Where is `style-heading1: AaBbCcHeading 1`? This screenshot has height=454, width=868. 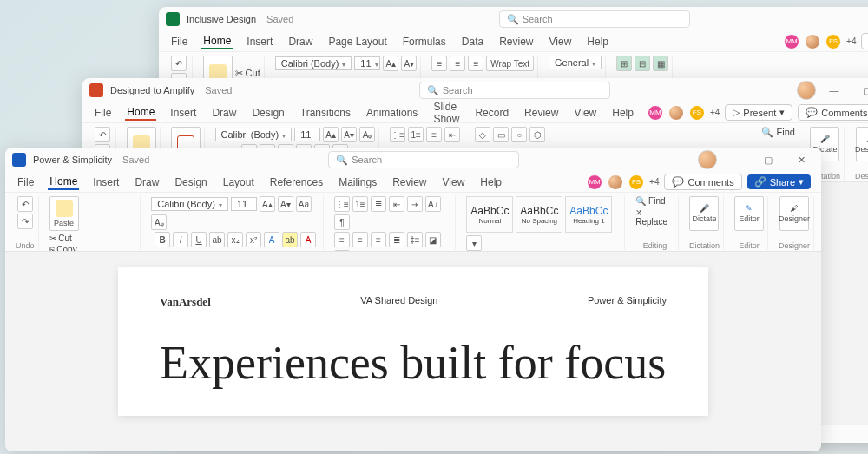
style-heading1: AaBbCcHeading 1 is located at coordinates (589, 214).